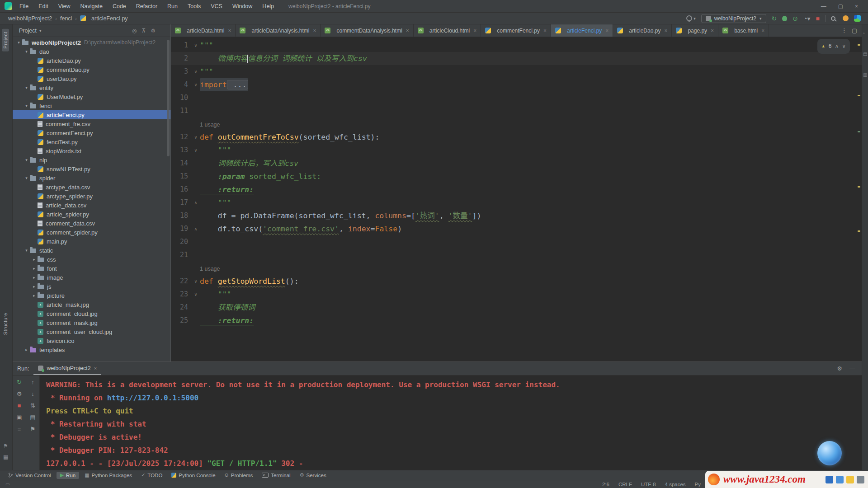 This screenshot has width=868, height=488. Describe the element at coordinates (28, 31) in the screenshot. I see `project-panel-title: Project` at that location.